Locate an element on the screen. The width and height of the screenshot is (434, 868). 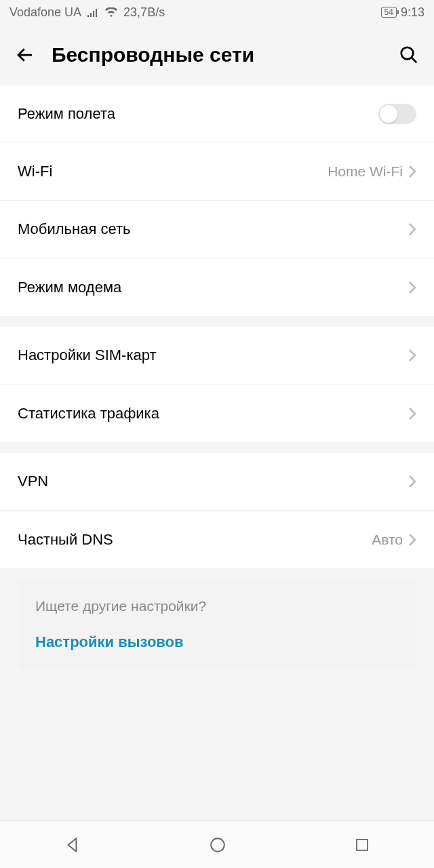
status-bar: Vodafone UA 23,7B/s 54 9:13 is located at coordinates (217, 12).